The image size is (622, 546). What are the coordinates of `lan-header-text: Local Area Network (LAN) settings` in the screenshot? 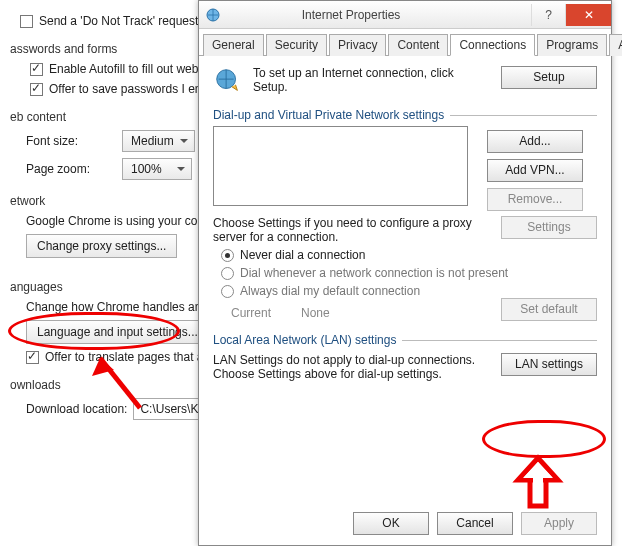 It's located at (304, 340).